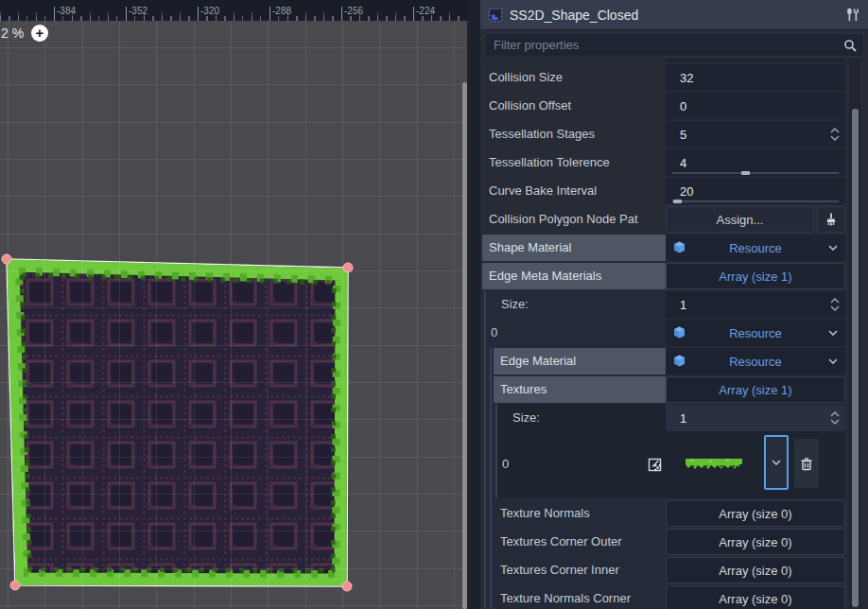 The image size is (868, 609). Describe the element at coordinates (739, 219) in the screenshot. I see `assign-nodepath-button: Assign...` at that location.